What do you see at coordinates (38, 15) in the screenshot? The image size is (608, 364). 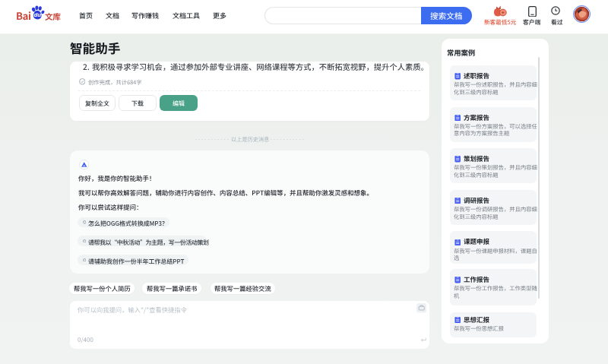 I see `svg-text: du` at bounding box center [38, 15].